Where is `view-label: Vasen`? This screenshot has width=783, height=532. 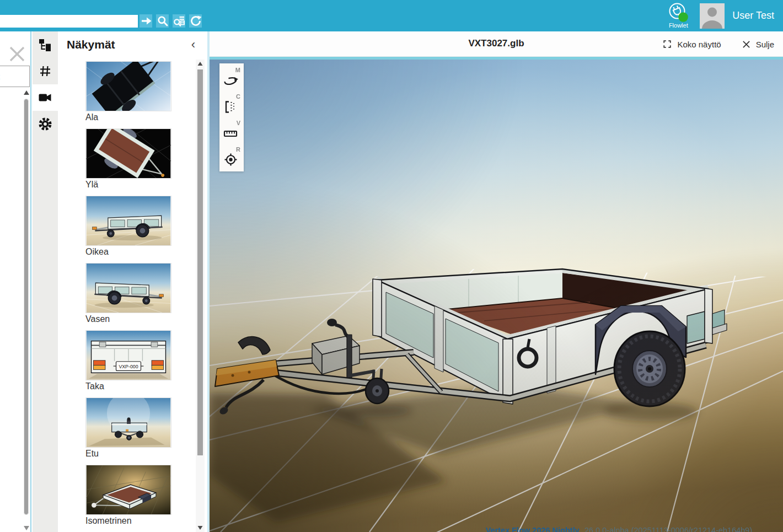
view-label: Vasen is located at coordinates (129, 319).